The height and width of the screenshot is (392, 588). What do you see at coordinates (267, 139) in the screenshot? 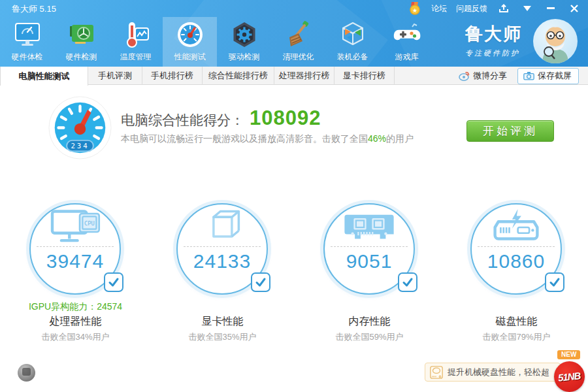
I see `score-description: 本电脑可以流畅运行一般游戏以及播放高清影音。击败了全国46%的用户` at bounding box center [267, 139].